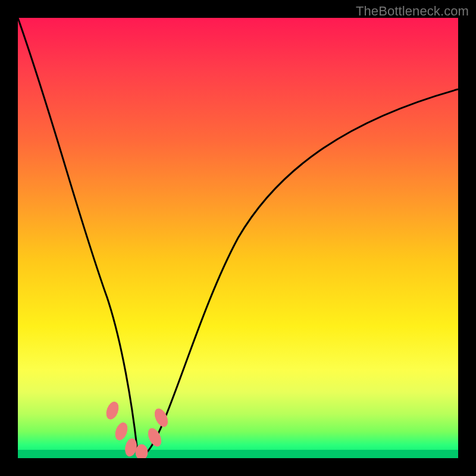 Image resolution: width=476 pixels, height=476 pixels. I want to click on watermark-text: TheBottleneck.com, so click(412, 11).